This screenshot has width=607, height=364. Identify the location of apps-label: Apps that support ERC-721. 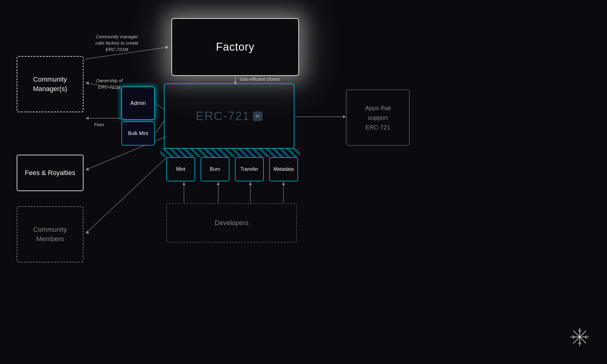
(378, 118).